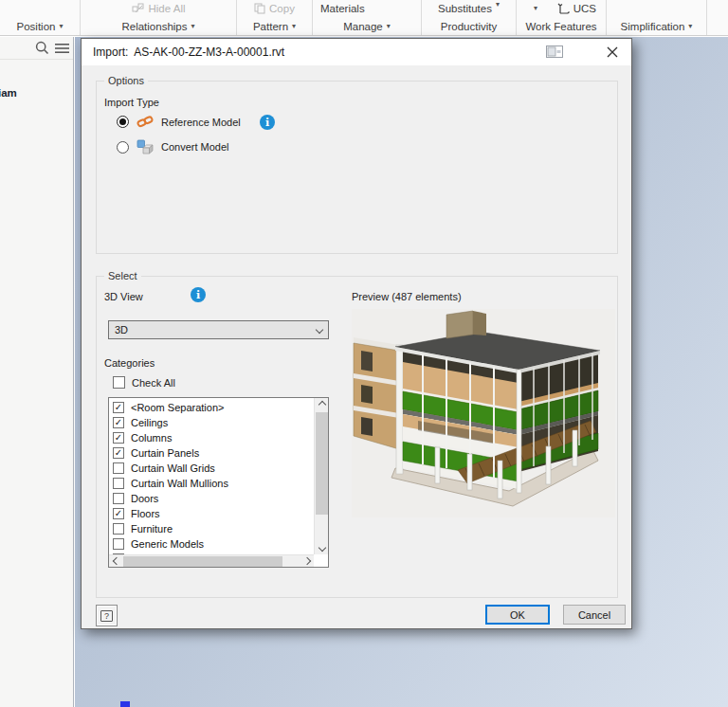  Describe the element at coordinates (167, 9) in the screenshot. I see `hide-all-label: Hide All` at that location.